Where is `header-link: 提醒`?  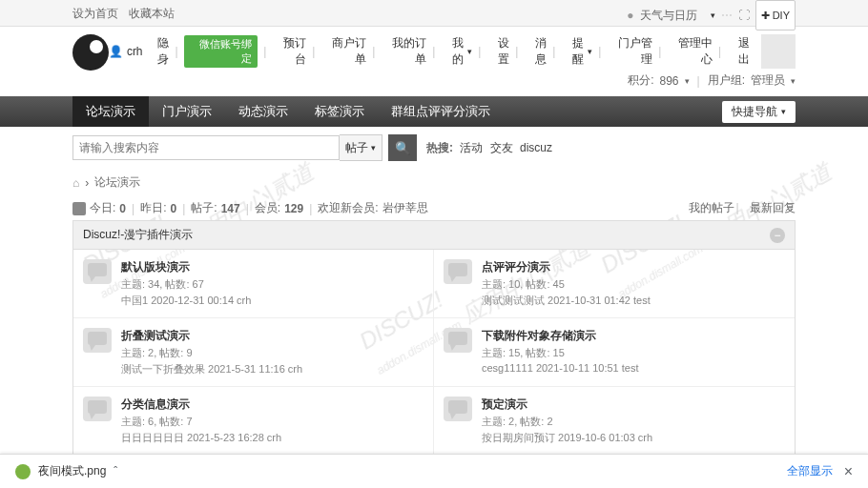 header-link: 提醒 is located at coordinates (572, 51).